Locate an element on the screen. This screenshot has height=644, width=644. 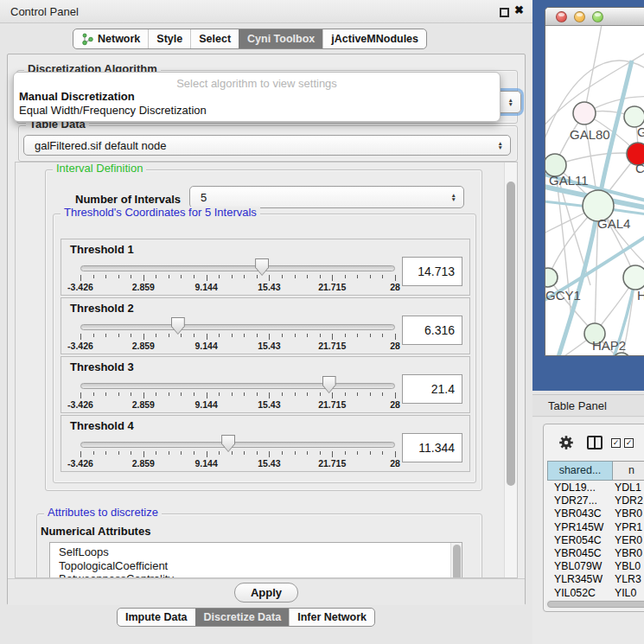
interval-definition-title: Interval Definition is located at coordinates (99, 169).